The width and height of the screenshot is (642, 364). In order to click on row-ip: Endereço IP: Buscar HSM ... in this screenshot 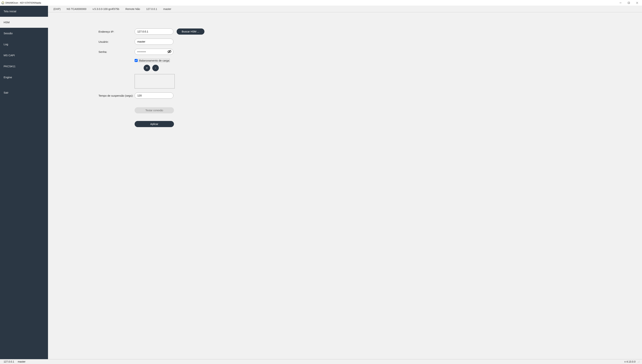, I will do `click(156, 32)`.